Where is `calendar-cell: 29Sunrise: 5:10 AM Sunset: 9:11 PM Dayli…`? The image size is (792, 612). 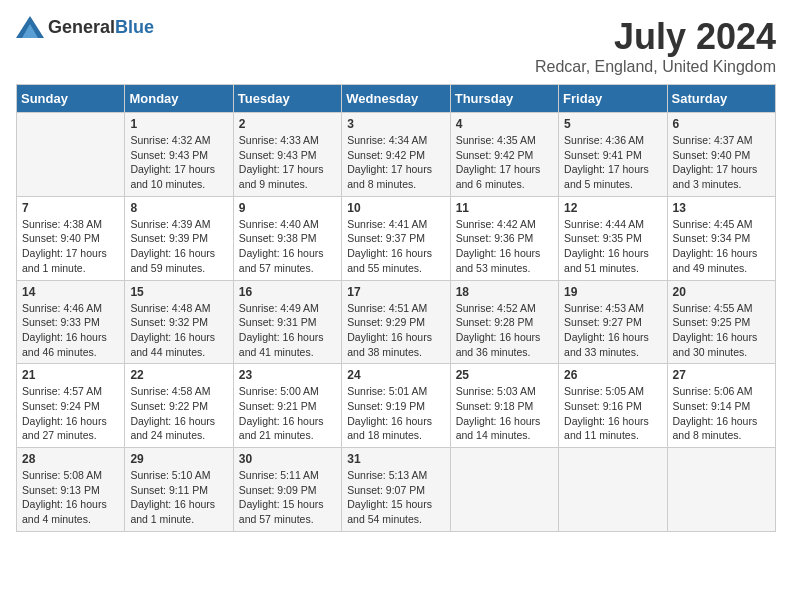 calendar-cell: 29Sunrise: 5:10 AM Sunset: 9:11 PM Dayli… is located at coordinates (179, 490).